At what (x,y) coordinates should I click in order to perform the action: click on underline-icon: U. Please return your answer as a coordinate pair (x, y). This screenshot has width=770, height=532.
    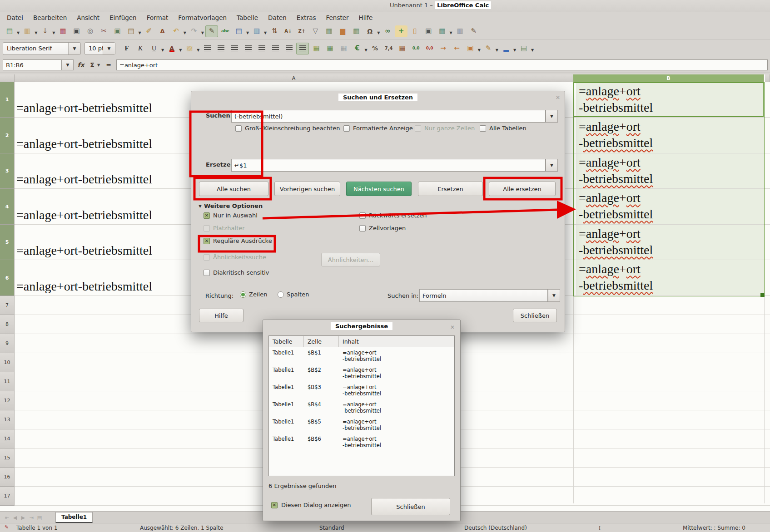
    Looking at the image, I should click on (154, 49).